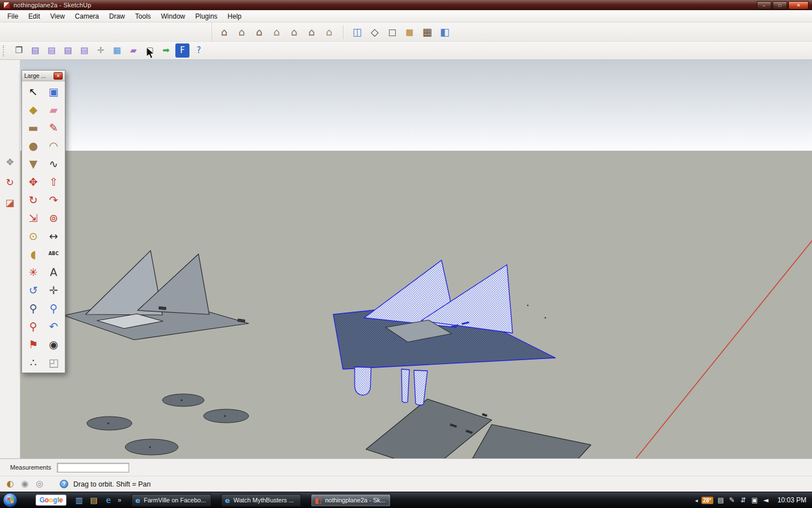 This screenshot has width=812, height=508. Describe the element at coordinates (117, 16) in the screenshot. I see `menu-draw: Draw` at that location.